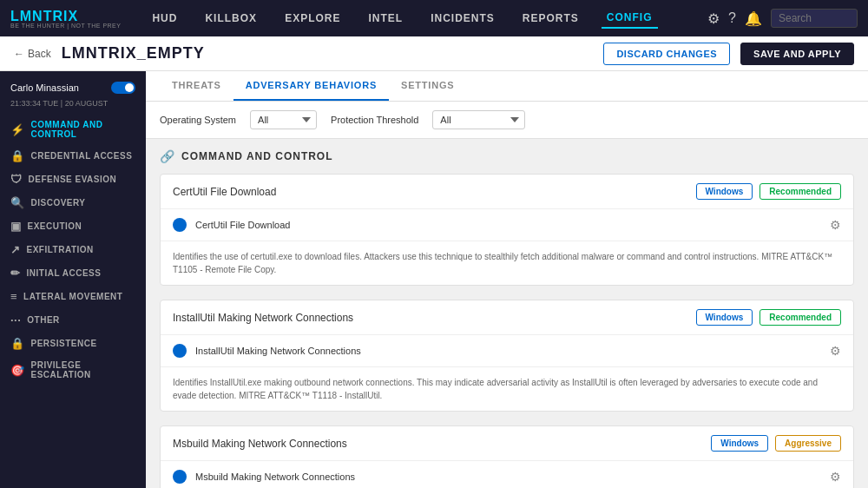 The width and height of the screenshot is (868, 488). Describe the element at coordinates (311, 86) in the screenshot. I see `tab-adversary-behaviors: ADVERSARY BEHAVIORS` at that location.